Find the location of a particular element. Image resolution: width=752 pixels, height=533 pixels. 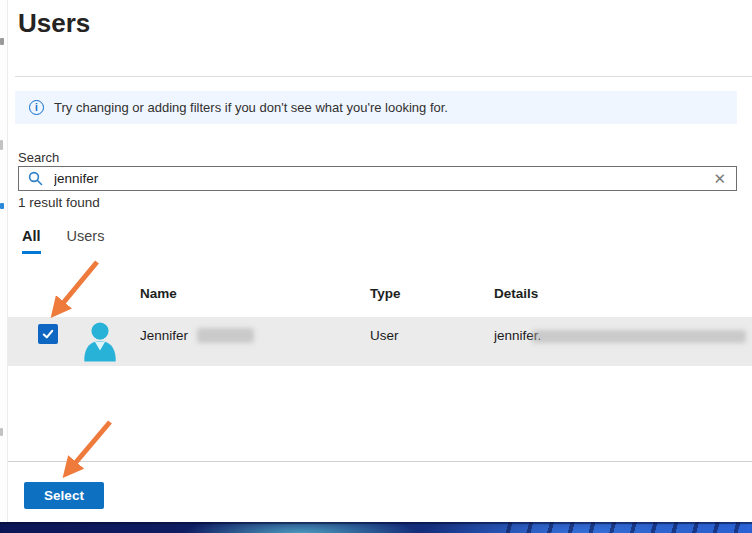

info-banner: i Try changing or adding filters if you … is located at coordinates (376, 108).